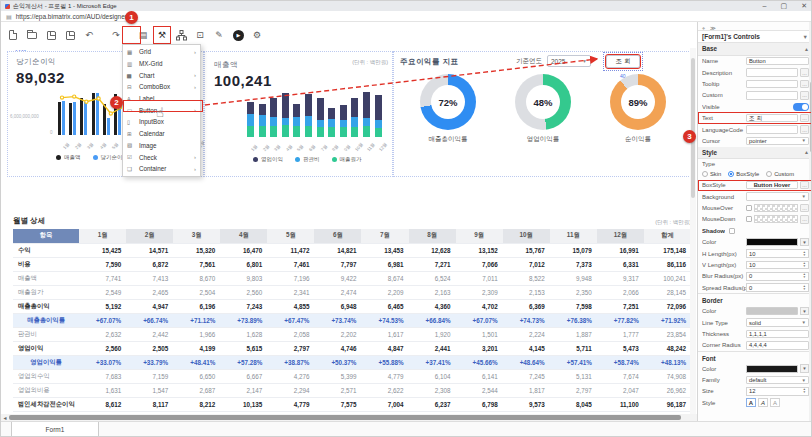 This screenshot has height=437, width=812. Describe the element at coordinates (778, 142) in the screenshot. I see `cursor-select: pointer▼` at that location.